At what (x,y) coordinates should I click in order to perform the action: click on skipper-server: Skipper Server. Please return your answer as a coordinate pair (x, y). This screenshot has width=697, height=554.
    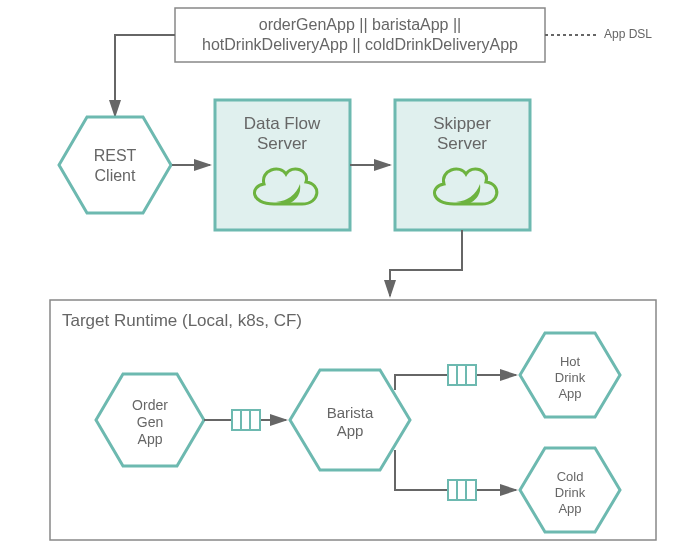
    Looking at the image, I should click on (462, 165).